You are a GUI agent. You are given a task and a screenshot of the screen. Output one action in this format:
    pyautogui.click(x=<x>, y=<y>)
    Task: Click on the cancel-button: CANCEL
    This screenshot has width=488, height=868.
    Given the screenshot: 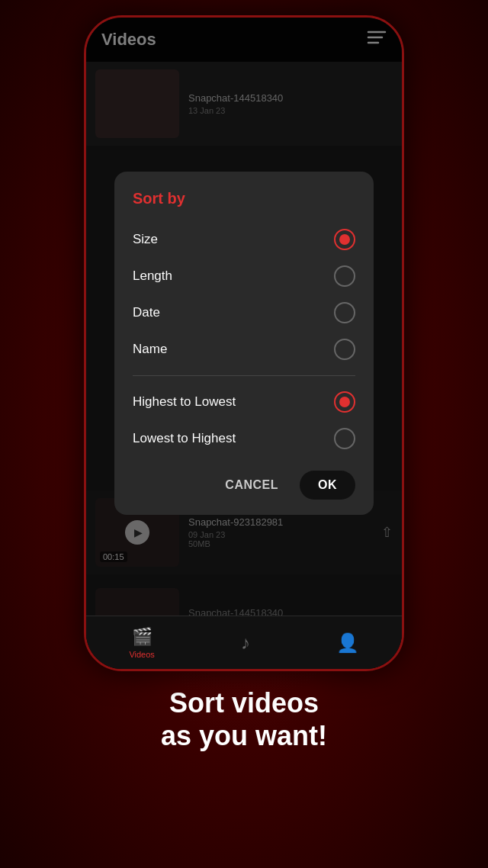 What is the action you would take?
    pyautogui.click(x=252, y=485)
    